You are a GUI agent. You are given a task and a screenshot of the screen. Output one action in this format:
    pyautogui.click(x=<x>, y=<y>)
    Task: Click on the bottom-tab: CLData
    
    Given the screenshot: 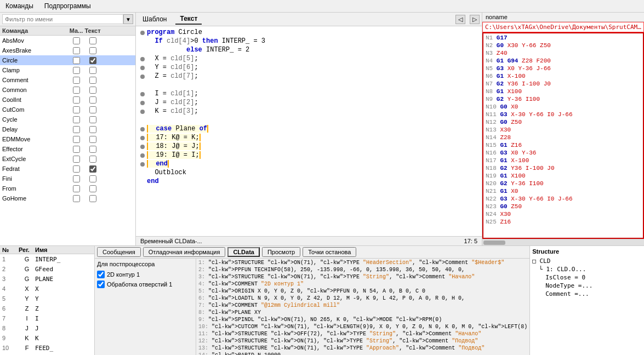 What is the action you would take?
    pyautogui.click(x=243, y=252)
    